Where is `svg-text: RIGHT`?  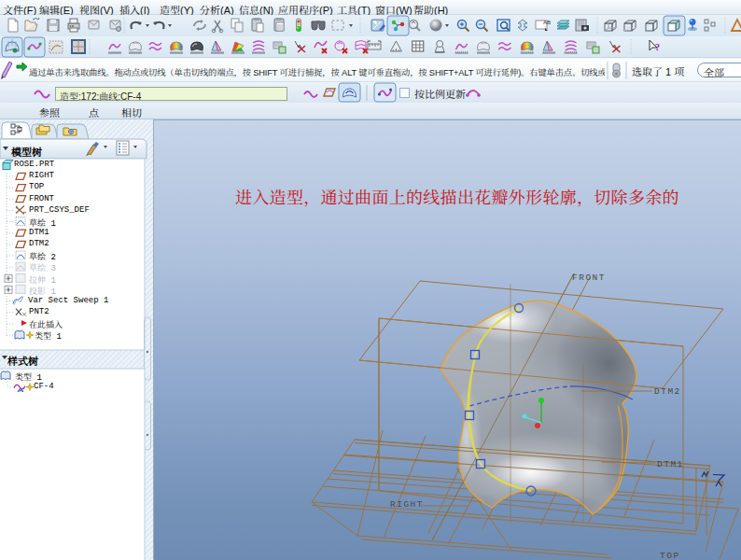 svg-text: RIGHT is located at coordinates (407, 504).